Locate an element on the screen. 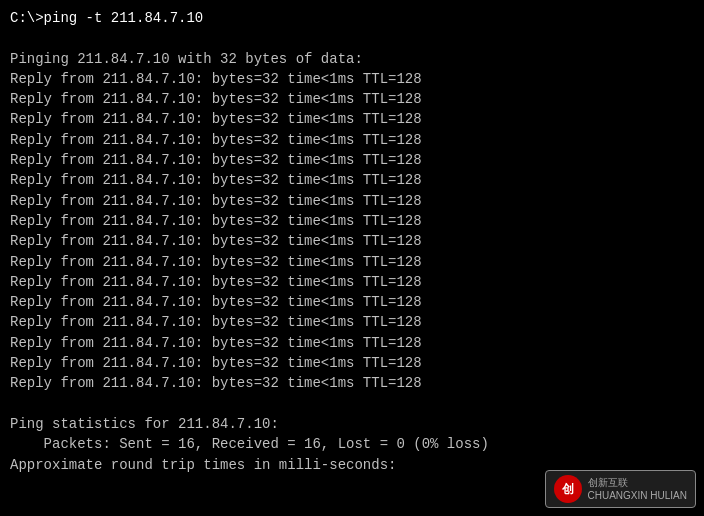 This screenshot has width=704, height=516. reply-line-8: Reply from 211.84.7.10: bytes=32 time<1m… is located at coordinates (352, 221).